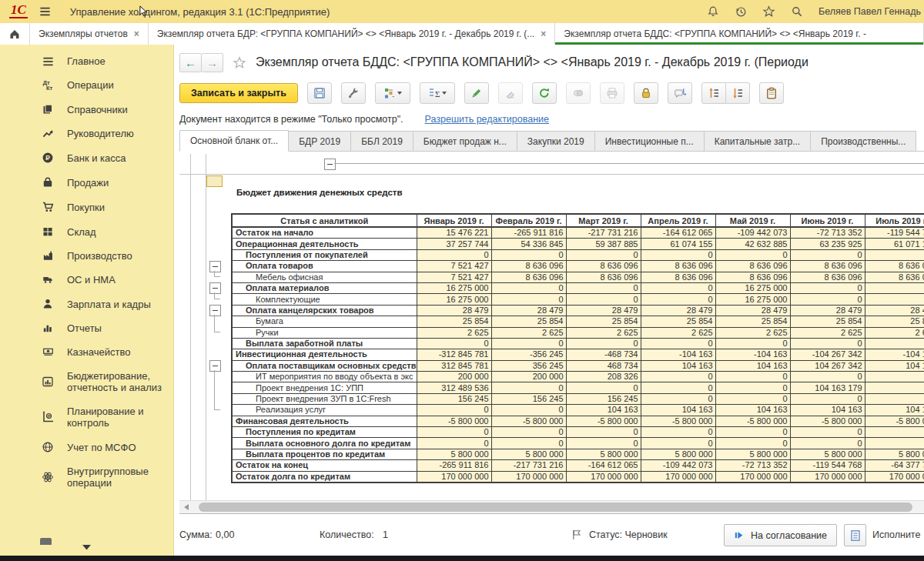 The width and height of the screenshot is (924, 561). Describe the element at coordinates (855, 536) in the screenshot. I see `approval-list-button` at that location.